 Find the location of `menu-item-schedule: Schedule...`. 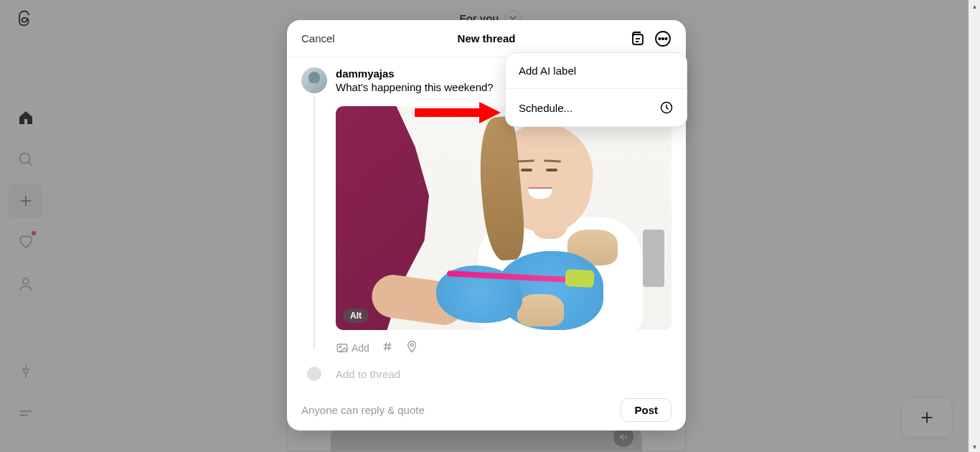

menu-item-schedule: Schedule... is located at coordinates (596, 108).